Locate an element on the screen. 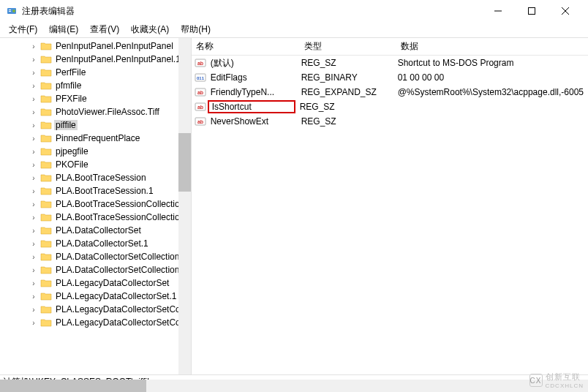  value-type: REG_BINARY is located at coordinates (345, 78).